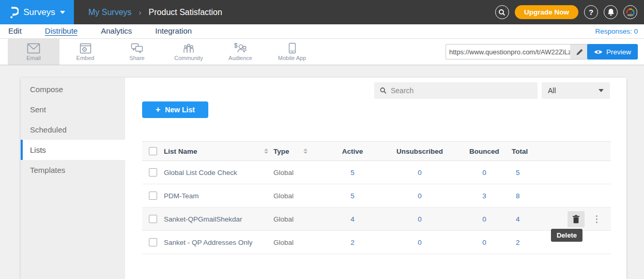  What do you see at coordinates (189, 52) in the screenshot?
I see `channel-community: Community` at bounding box center [189, 52].